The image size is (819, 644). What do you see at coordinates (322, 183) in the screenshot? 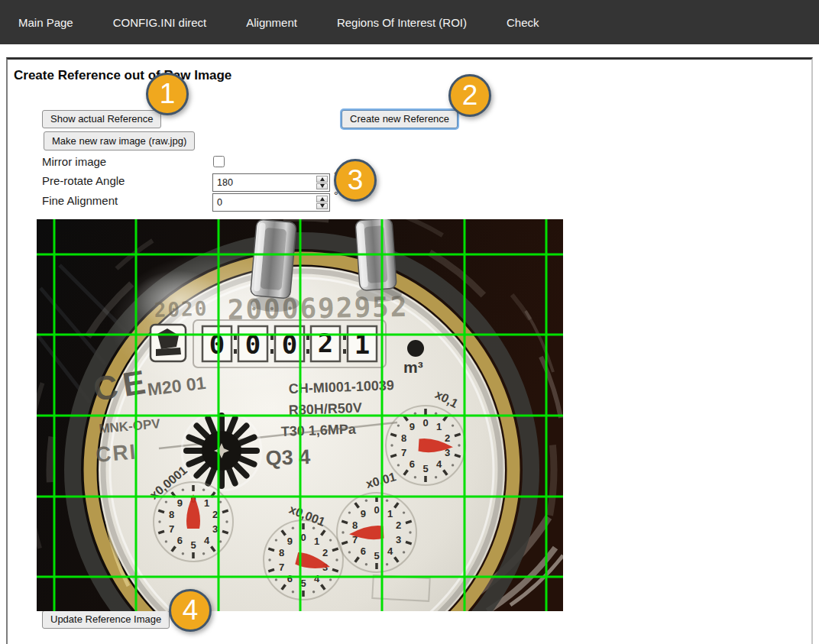
I see `pre-rotate-spinner` at bounding box center [322, 183].